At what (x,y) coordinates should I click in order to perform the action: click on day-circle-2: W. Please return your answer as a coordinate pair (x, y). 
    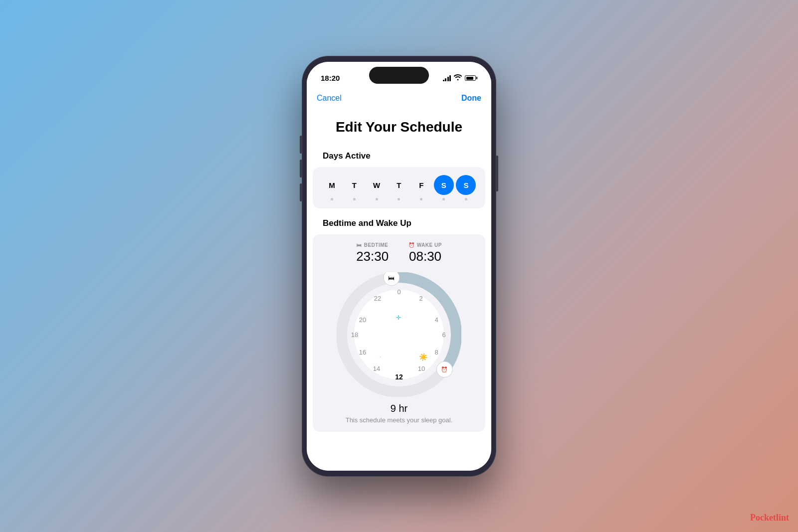
    Looking at the image, I should click on (377, 185).